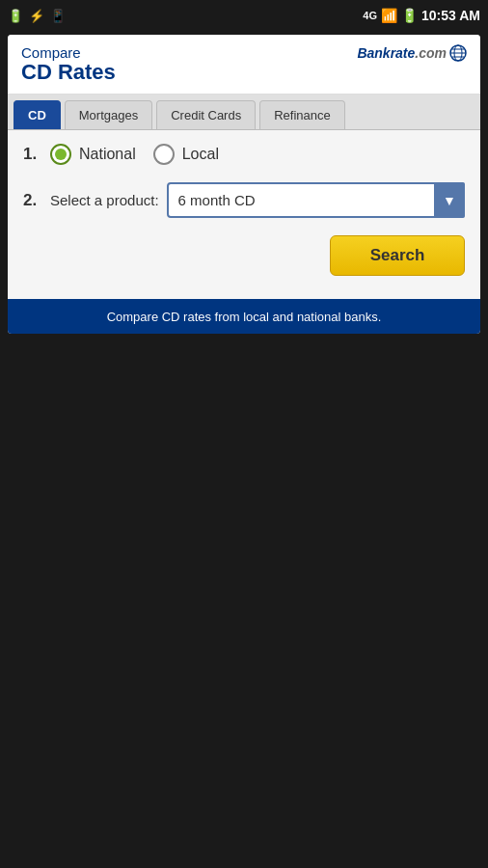 The image size is (488, 868). Describe the element at coordinates (244, 65) in the screenshot. I see `header: Compare CD Rates Bankrate .com` at that location.